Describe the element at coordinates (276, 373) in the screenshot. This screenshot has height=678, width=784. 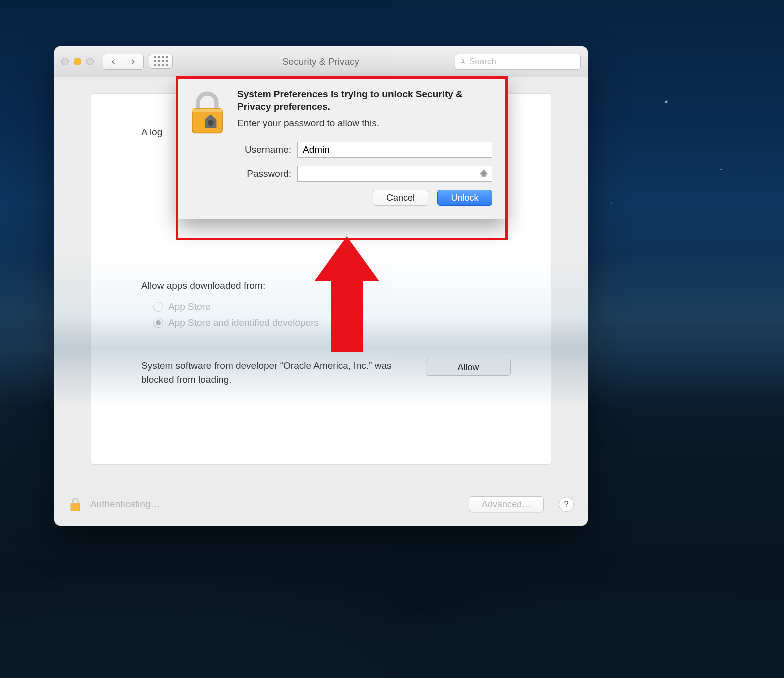
I see `blocked-software-text: System software from developer “Oracle A…` at that location.